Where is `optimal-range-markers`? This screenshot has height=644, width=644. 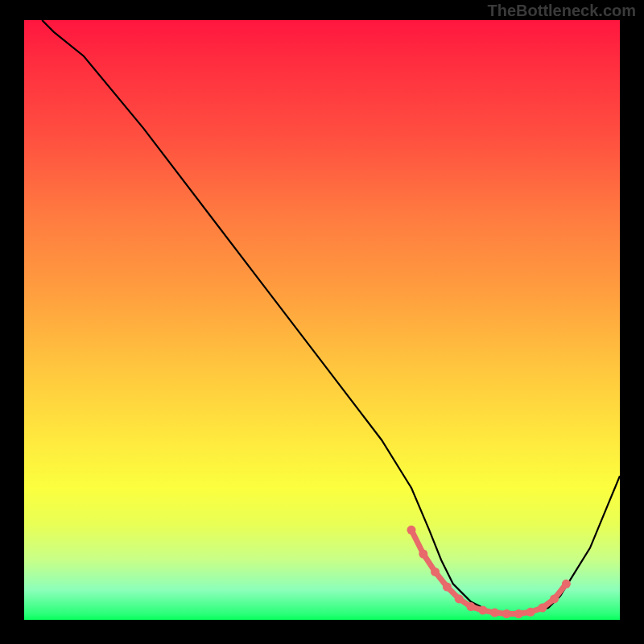
optimal-range-markers is located at coordinates (489, 572).